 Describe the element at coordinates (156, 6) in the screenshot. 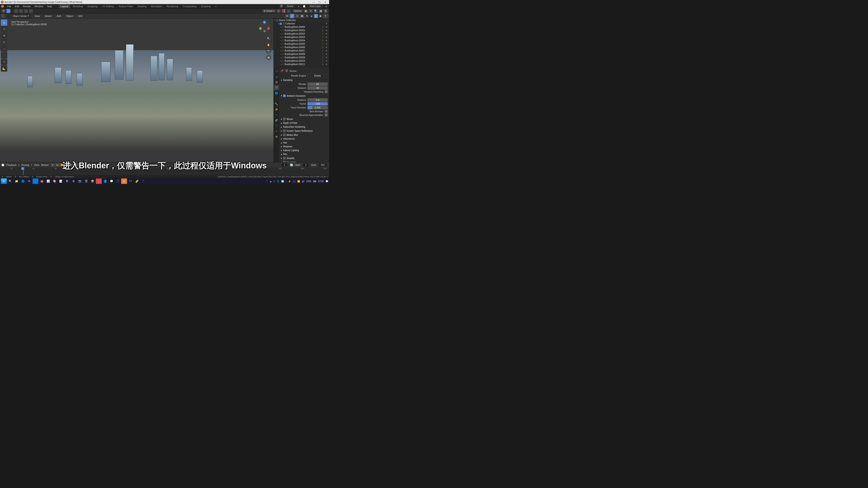

I see `tab-animation: Animation` at that location.